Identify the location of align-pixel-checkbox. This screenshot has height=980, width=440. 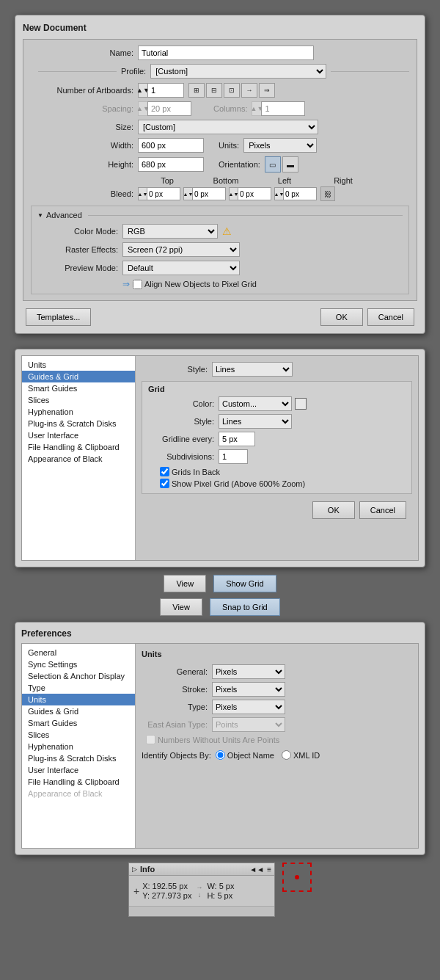
(138, 285).